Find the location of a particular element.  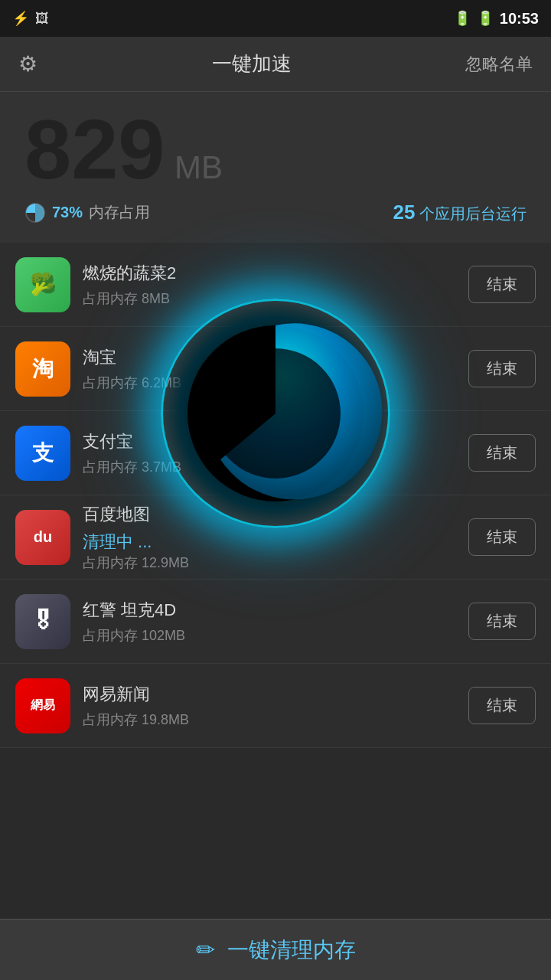

app-memory: 占用内存 19.8MB is located at coordinates (269, 720).